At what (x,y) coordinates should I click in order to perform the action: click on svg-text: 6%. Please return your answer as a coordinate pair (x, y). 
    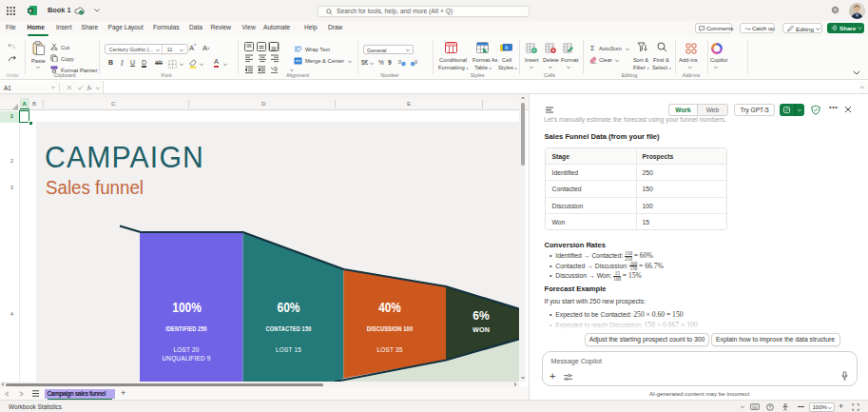
    Looking at the image, I should click on (481, 316).